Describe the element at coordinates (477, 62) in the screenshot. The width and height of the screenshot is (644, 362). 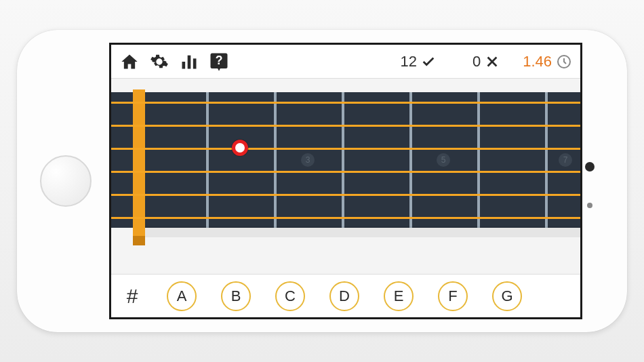
I see `wrong-count: 0` at that location.